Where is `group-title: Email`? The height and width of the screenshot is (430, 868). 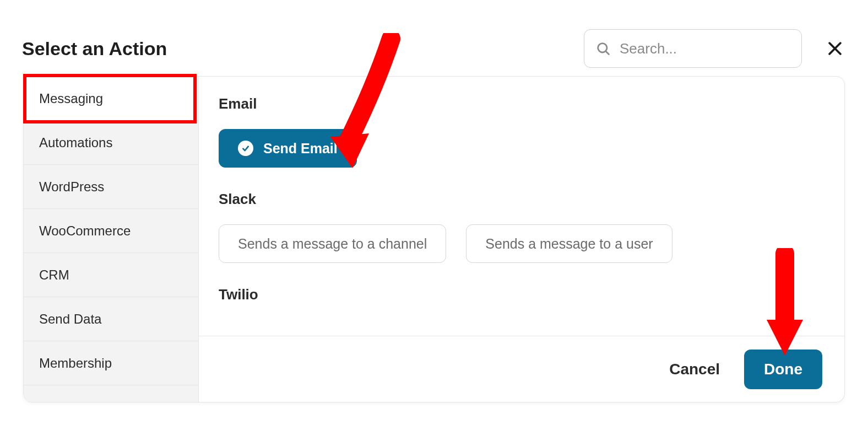 group-title: Email is located at coordinates (522, 104).